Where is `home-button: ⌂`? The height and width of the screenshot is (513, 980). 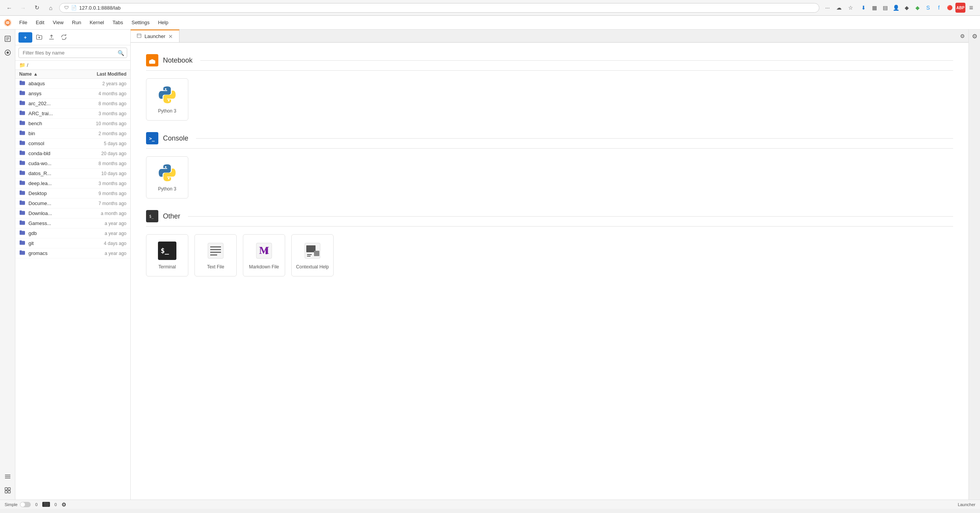
home-button: ⌂ is located at coordinates (51, 8).